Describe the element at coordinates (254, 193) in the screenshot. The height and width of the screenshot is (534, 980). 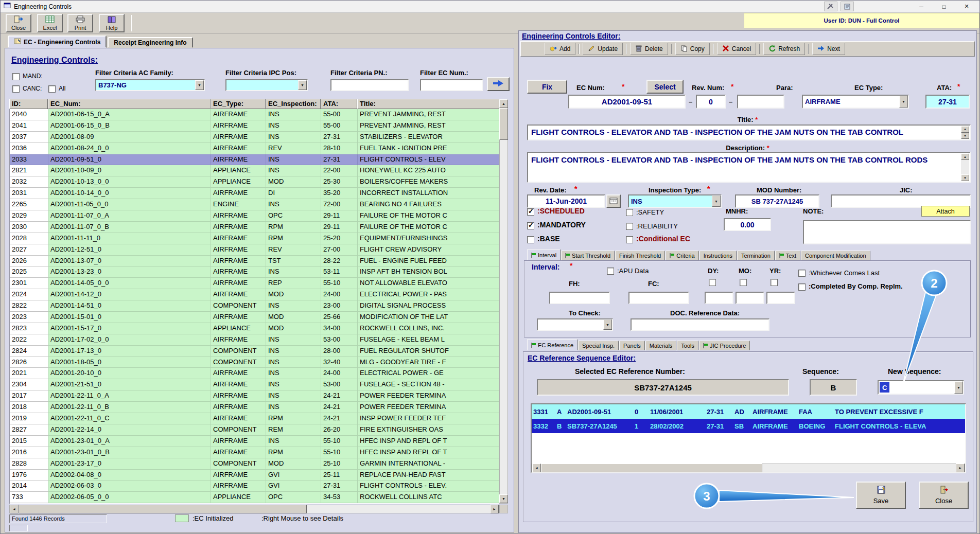
I see `table-row: 2031AD2001-10-14_0_0AIRFRAMEDI35-20INCOR…` at that location.